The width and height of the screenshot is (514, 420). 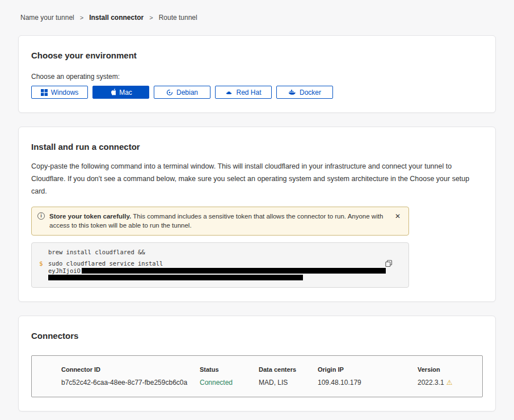 I want to click on os-button-label: Windows, so click(x=65, y=93).